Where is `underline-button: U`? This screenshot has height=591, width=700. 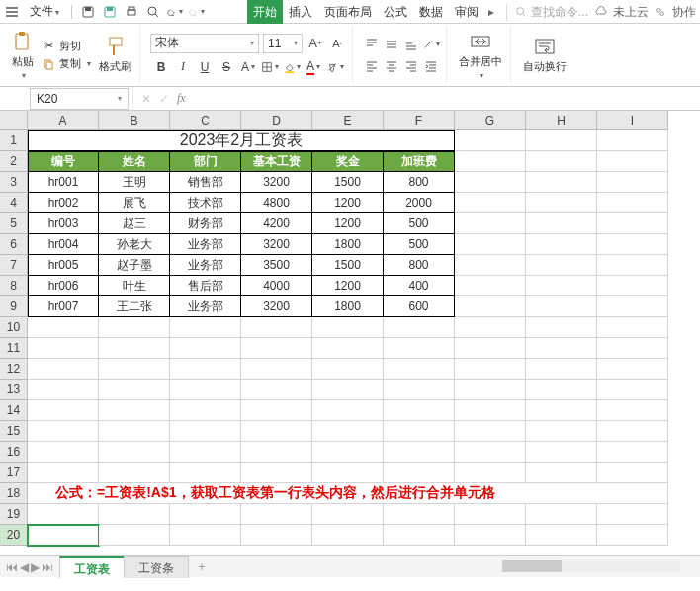
underline-button: U is located at coordinates (205, 67).